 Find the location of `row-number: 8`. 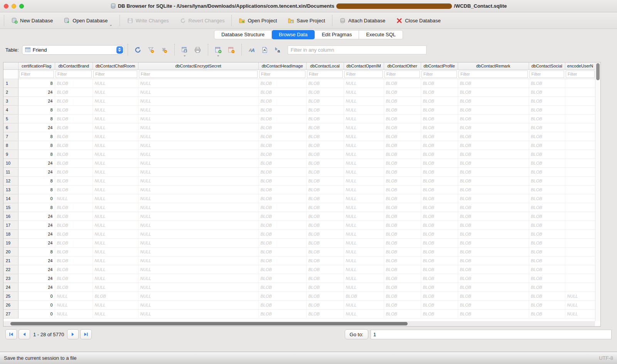

row-number: 8 is located at coordinates (11, 145).